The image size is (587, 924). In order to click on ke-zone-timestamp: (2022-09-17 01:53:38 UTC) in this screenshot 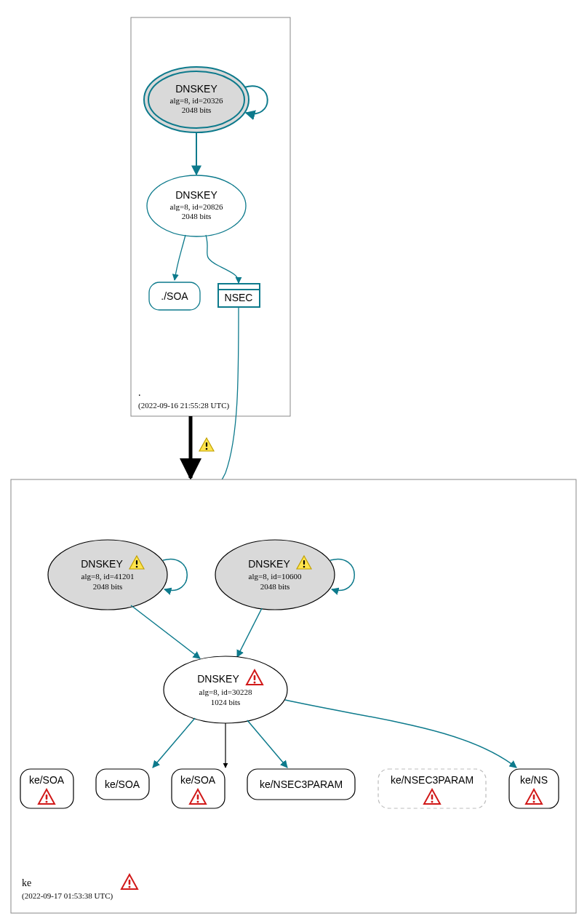, I will do `click(68, 896)`.